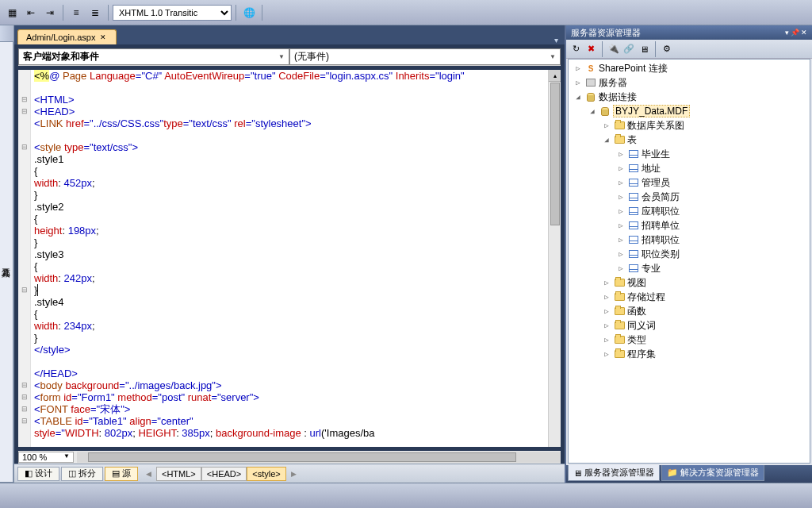 This screenshot has width=812, height=508. What do you see at coordinates (689, 111) in the screenshot?
I see `tree-node: ◢BYJY_Data.MDF` at bounding box center [689, 111].